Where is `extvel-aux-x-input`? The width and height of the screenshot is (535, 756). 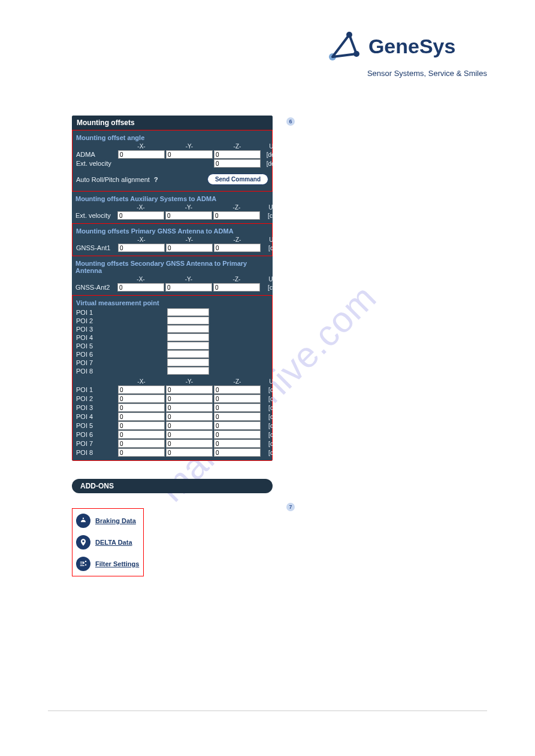 extvel-aux-x-input is located at coordinates (141, 215).